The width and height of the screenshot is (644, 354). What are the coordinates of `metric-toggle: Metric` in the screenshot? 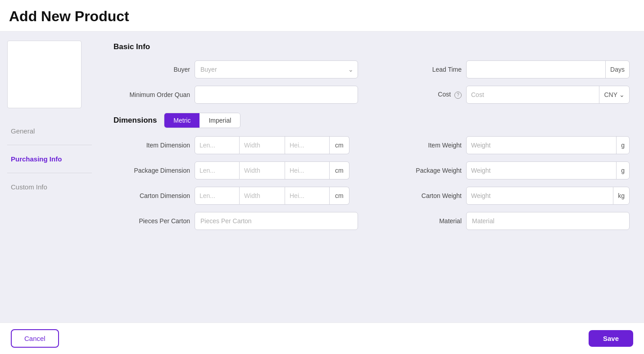 It's located at (182, 120).